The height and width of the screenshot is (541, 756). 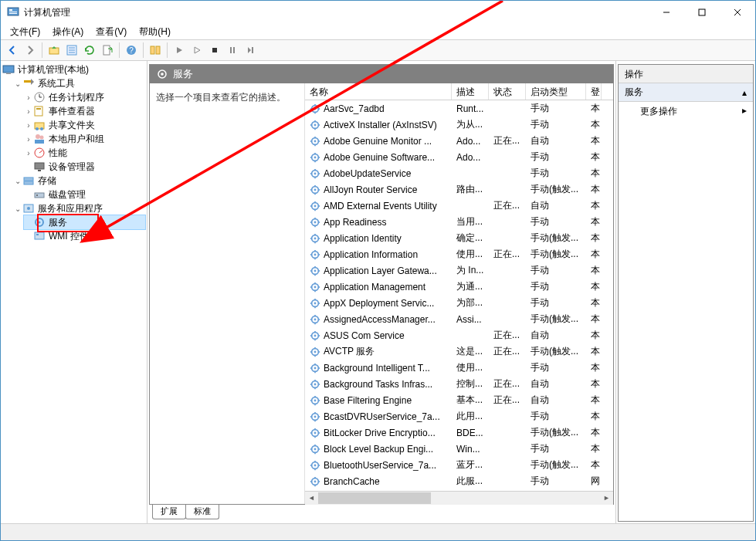 What do you see at coordinates (744, 93) in the screenshot?
I see `chevron-up-icon: ▴` at bounding box center [744, 93].